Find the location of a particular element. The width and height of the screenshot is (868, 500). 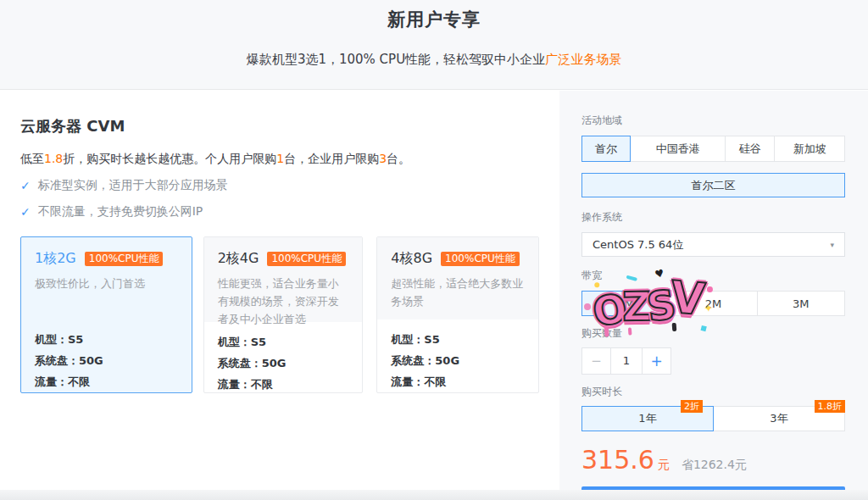

card-title: 2核4G is located at coordinates (239, 259).